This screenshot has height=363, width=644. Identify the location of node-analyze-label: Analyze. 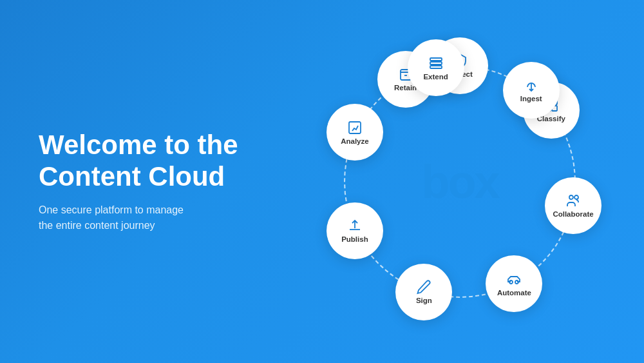
(354, 141).